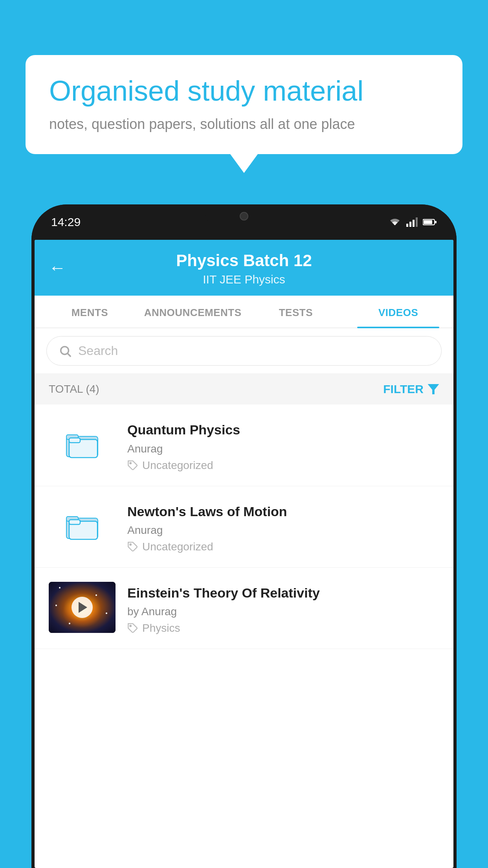  Describe the element at coordinates (412, 222) in the screenshot. I see `signal-icon` at that location.